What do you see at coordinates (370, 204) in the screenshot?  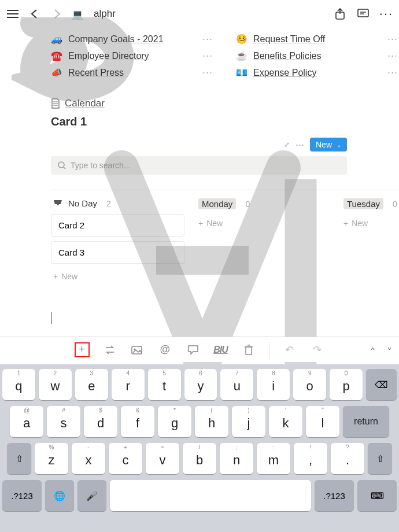 I see `column-header: Tuesday 0` at bounding box center [370, 204].